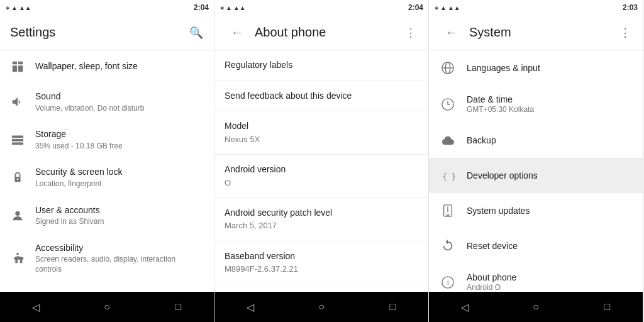  What do you see at coordinates (536, 175) in the screenshot?
I see `system-item-developer: { } Developer options` at bounding box center [536, 175].